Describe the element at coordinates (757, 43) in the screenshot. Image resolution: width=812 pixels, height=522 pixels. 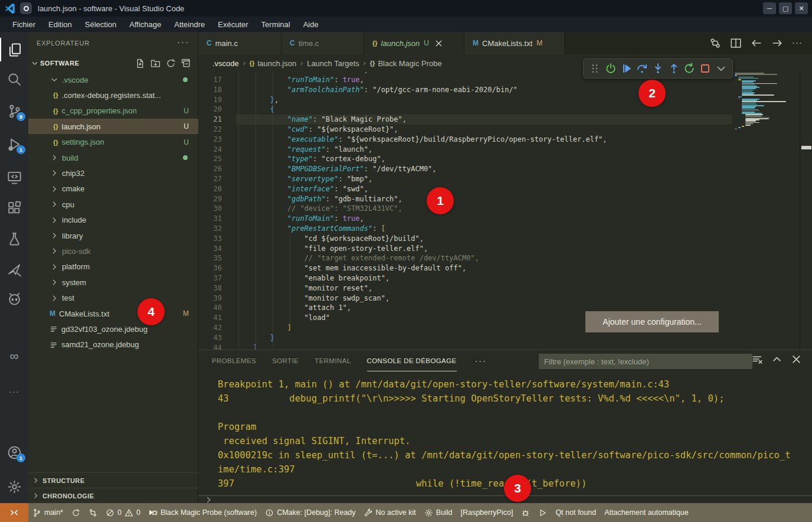
I see `arrow-left-icon` at that location.